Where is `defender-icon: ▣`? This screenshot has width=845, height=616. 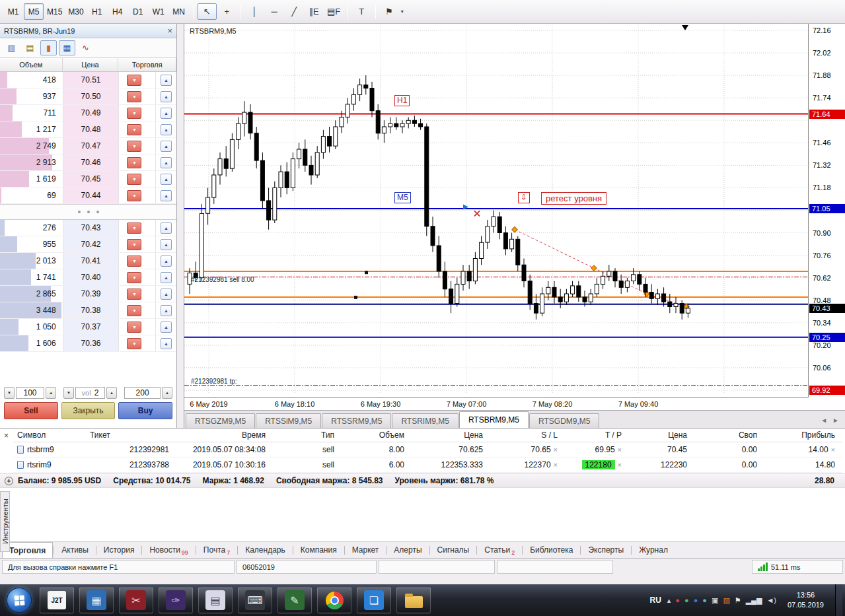
defender-icon: ▣ is located at coordinates (715, 601).